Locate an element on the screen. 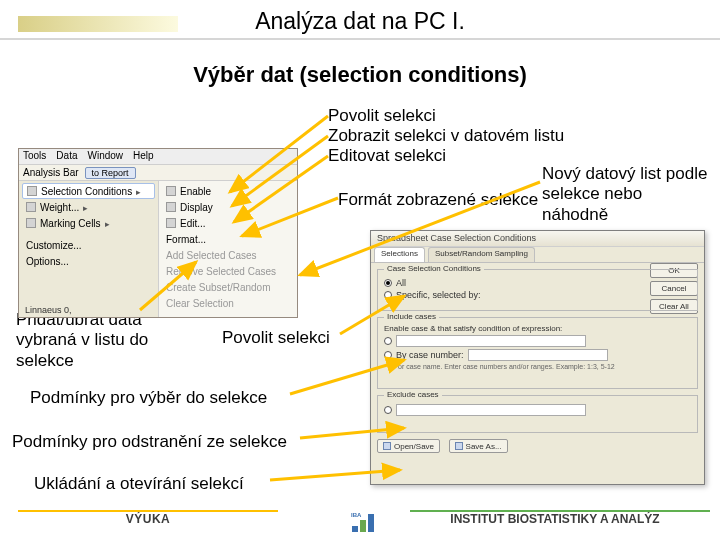  tab-selections: Selections is located at coordinates (400, 254).